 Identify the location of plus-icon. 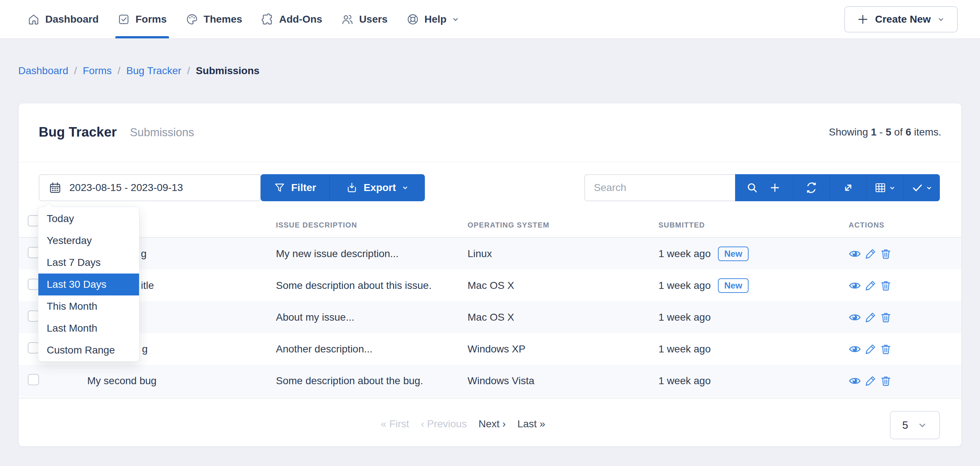
(775, 188).